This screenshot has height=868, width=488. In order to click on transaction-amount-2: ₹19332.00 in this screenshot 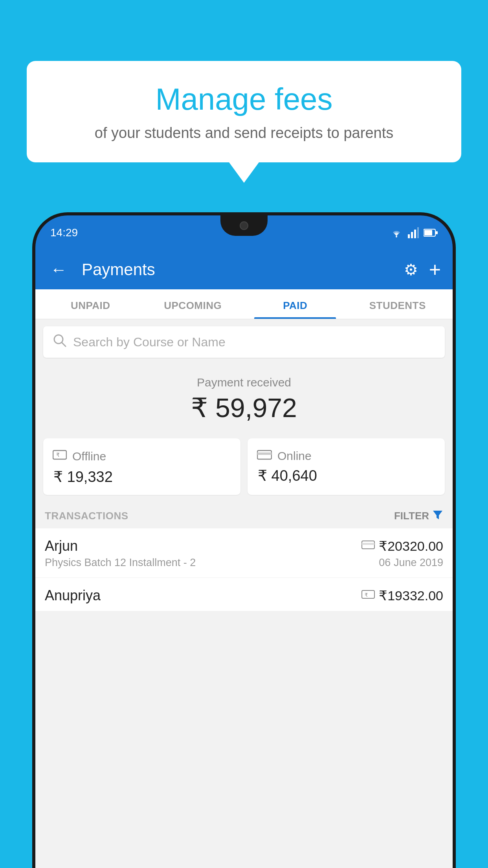, I will do `click(411, 596)`.